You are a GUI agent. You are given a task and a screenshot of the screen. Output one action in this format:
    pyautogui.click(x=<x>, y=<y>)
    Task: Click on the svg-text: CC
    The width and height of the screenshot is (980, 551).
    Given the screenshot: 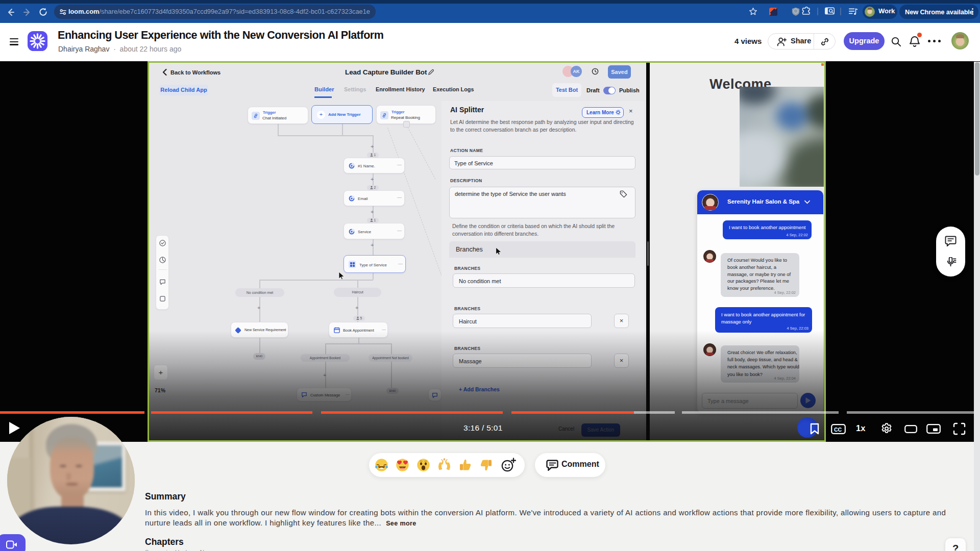 What is the action you would take?
    pyautogui.click(x=838, y=430)
    